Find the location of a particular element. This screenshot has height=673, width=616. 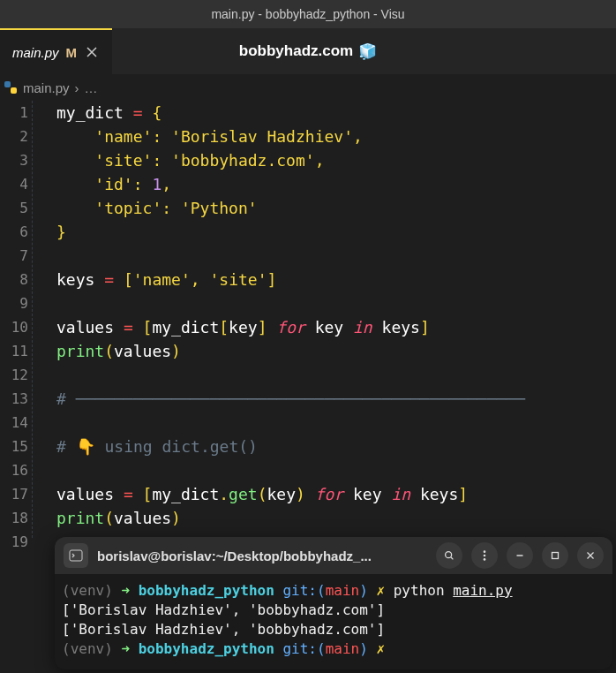

line-number: 4 is located at coordinates (14, 184).